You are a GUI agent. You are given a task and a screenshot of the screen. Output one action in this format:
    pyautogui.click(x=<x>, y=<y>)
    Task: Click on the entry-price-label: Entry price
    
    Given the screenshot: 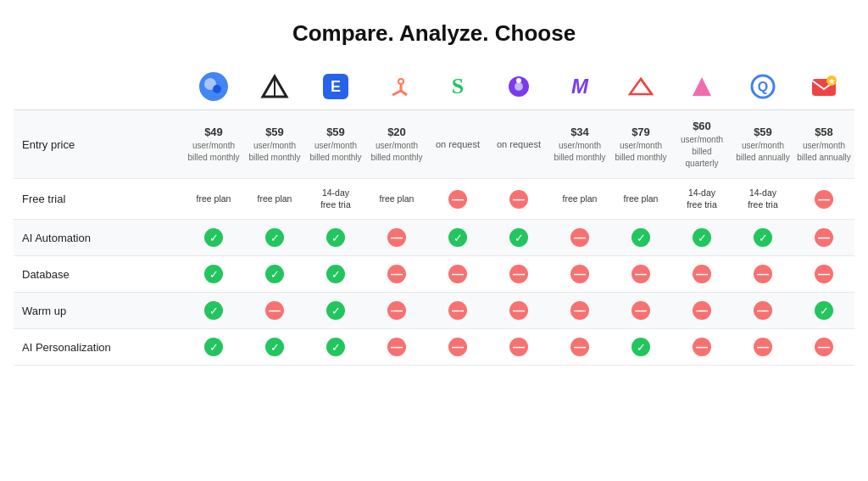 What is the action you would take?
    pyautogui.click(x=98, y=144)
    